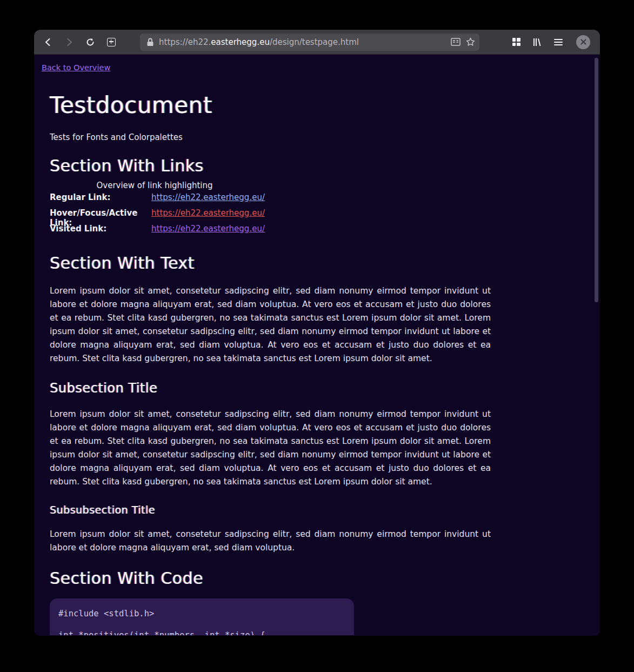  What do you see at coordinates (315, 42) in the screenshot?
I see `url-path: /design/testpage.html` at bounding box center [315, 42].